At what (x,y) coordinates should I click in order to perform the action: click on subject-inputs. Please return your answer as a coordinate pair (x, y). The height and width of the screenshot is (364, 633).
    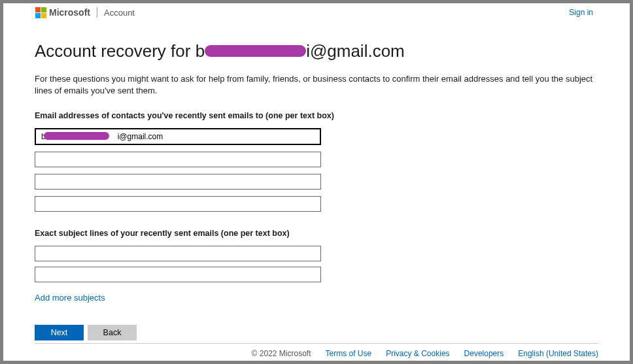
    Looking at the image, I should click on (316, 264).